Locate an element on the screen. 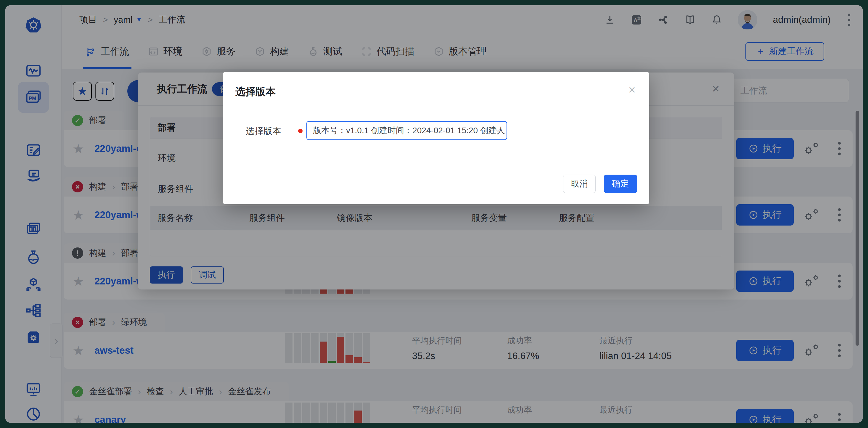  version-select-value: 版本号：v1.0.1 创建时间：2024-02-01 15:20 创建人 is located at coordinates (409, 131).